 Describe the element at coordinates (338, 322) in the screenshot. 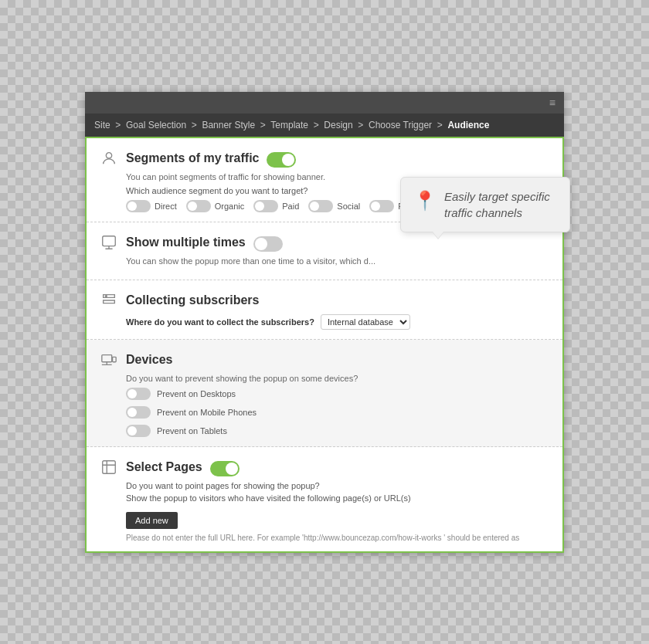

I see `collect-row: Where do you want to collect the subscri…` at that location.